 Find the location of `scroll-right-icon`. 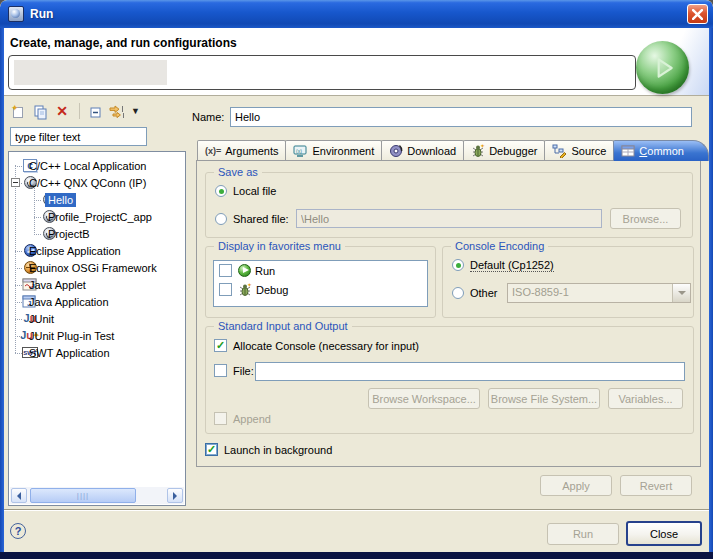

scroll-right-icon is located at coordinates (175, 496).